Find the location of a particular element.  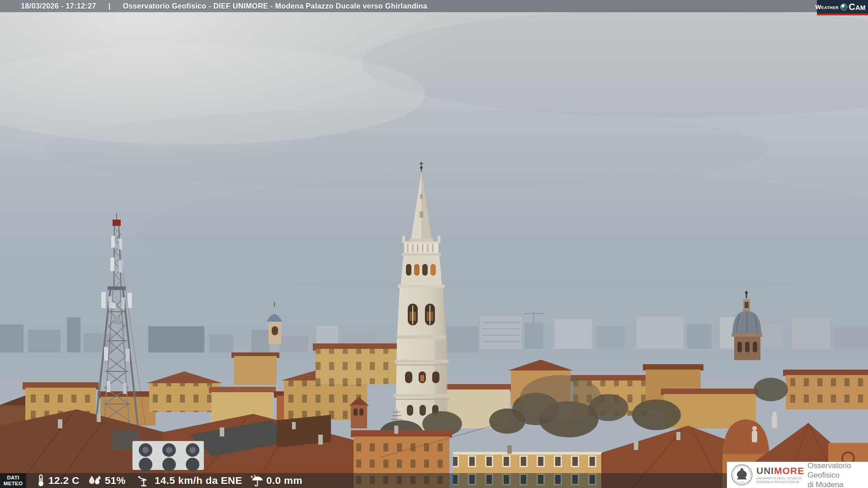

wind-reading: 14.5 km/h da ENE is located at coordinates (190, 481).